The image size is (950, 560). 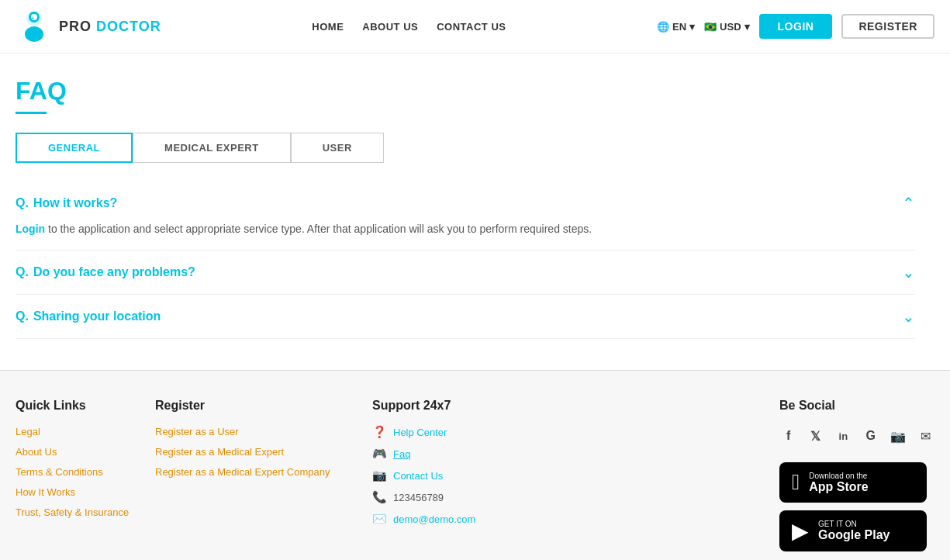 What do you see at coordinates (337, 147) in the screenshot?
I see `tab-user: USER` at bounding box center [337, 147].